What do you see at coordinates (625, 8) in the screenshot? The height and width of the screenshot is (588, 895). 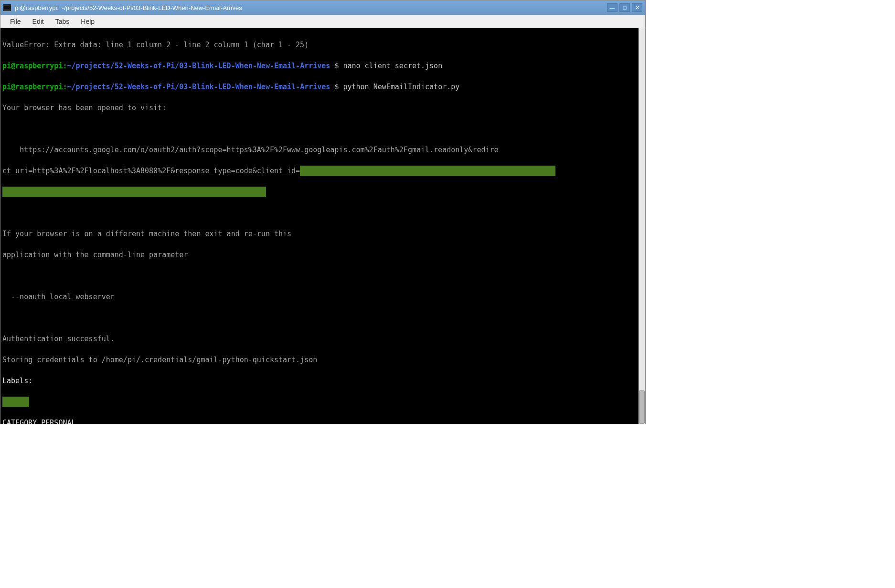 I see `maximize-button: □` at bounding box center [625, 8].